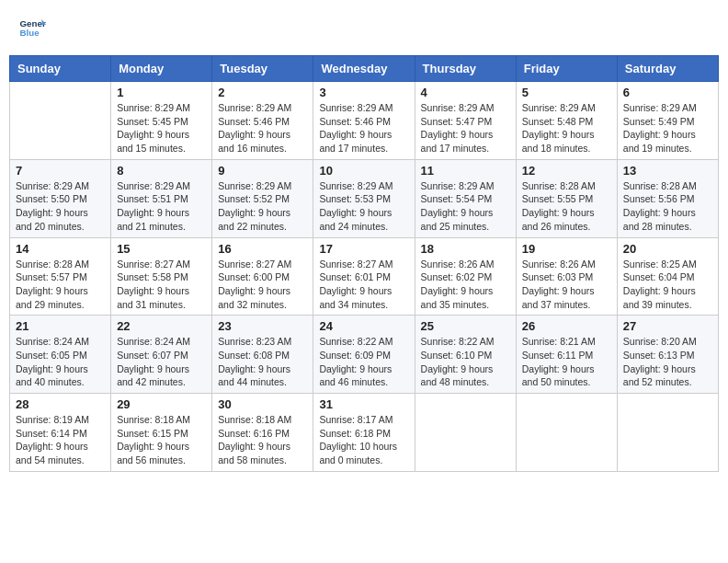 The width and height of the screenshot is (728, 563). What do you see at coordinates (566, 285) in the screenshot?
I see `day-info: Sunrise: 8:26 AMSunset: 6:03 PMDaylight:…` at bounding box center [566, 285].